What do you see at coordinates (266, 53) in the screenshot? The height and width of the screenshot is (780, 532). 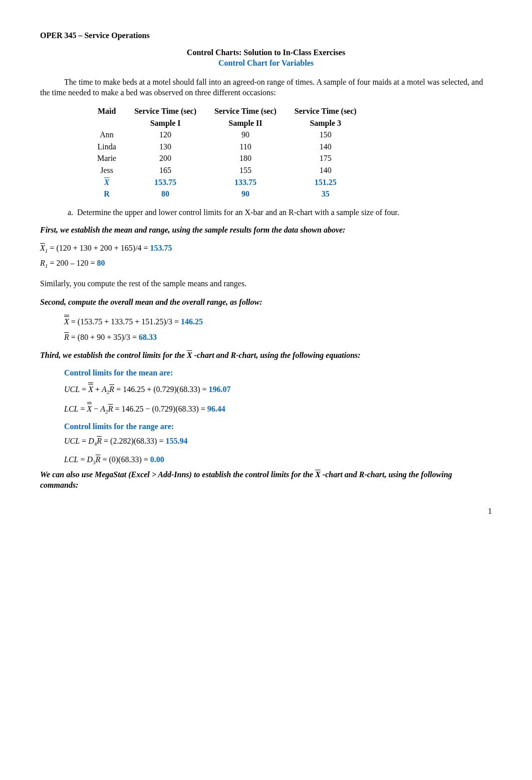 I see `subtitle-line1: Control Charts: Solution to In-Class Exe…` at bounding box center [266, 53].